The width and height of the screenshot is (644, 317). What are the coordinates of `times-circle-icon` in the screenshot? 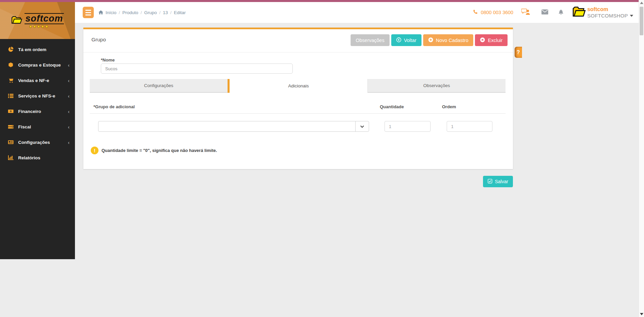 It's located at (483, 40).